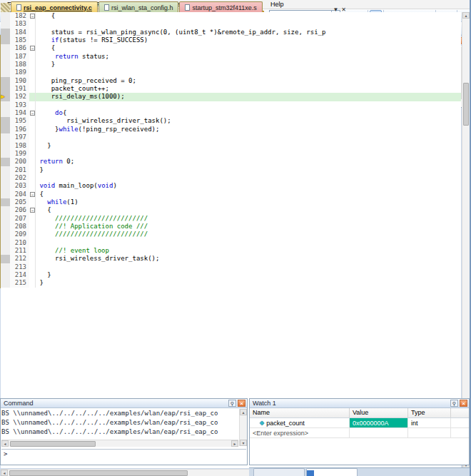 This screenshot has height=476, width=471. I want to click on watch-name: ◆packet_count, so click(300, 422).